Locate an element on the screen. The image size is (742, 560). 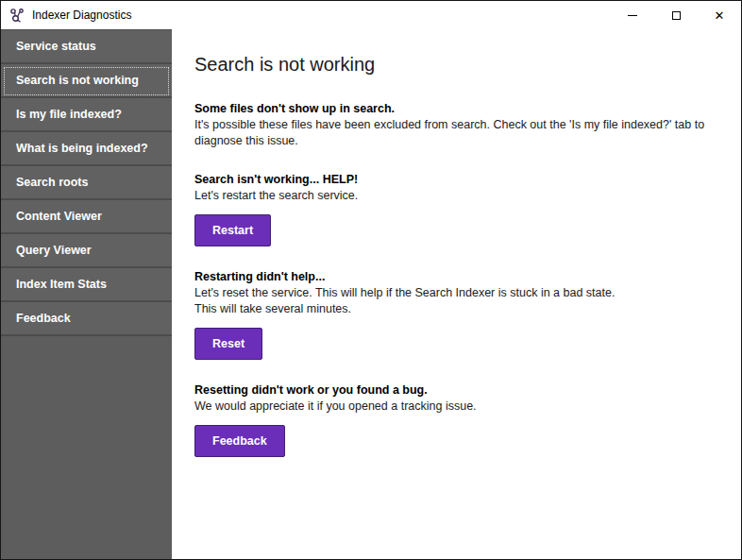
minimize-button is located at coordinates (632, 15).